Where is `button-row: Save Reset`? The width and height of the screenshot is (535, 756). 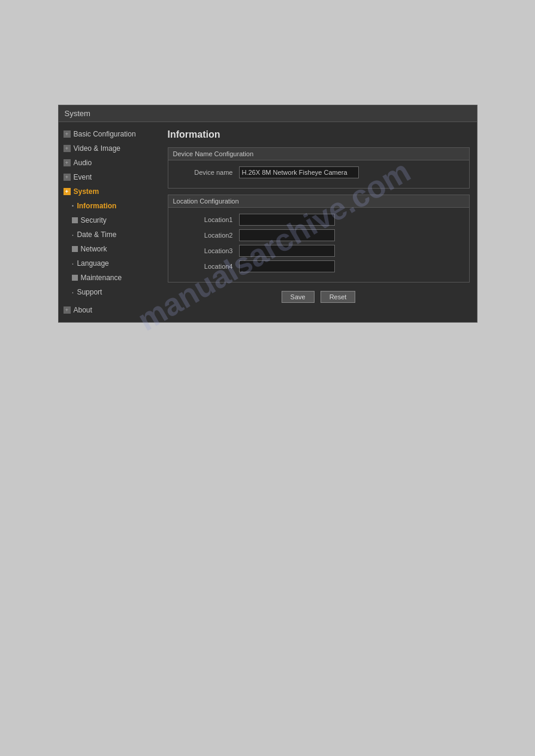 button-row: Save Reset is located at coordinates (319, 297).